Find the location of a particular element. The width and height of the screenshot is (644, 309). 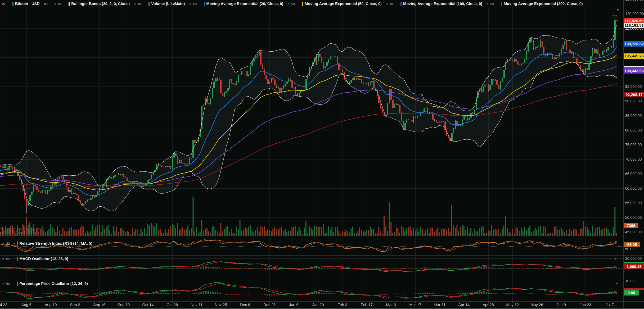

price-tick-label: 65,000.00 is located at coordinates (634, 174).